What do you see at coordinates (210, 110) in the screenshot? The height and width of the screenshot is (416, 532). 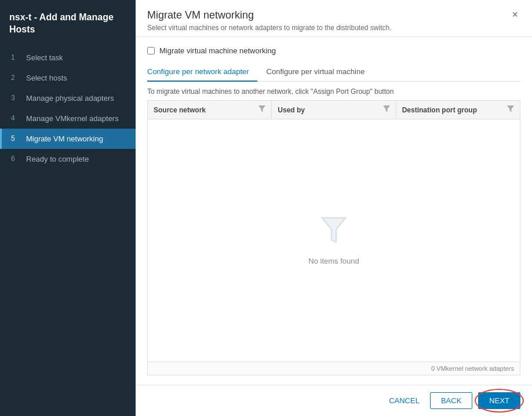 I see `col-source-network: Source network` at bounding box center [210, 110].